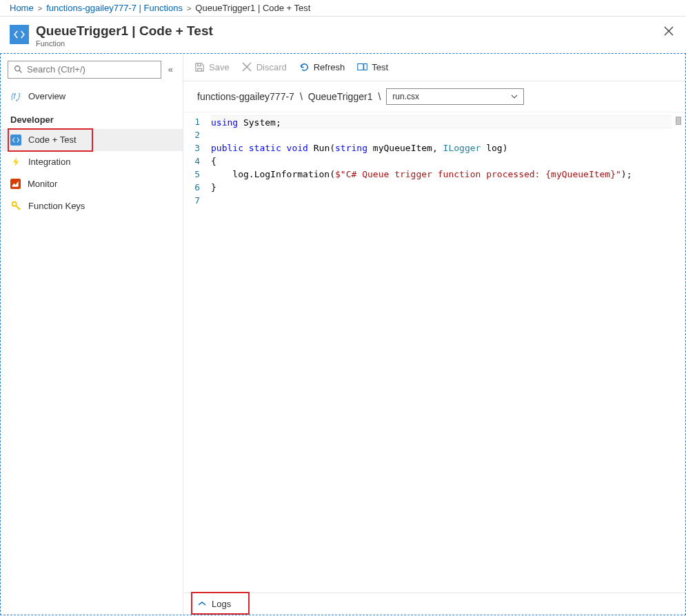 Image resolution: width=686 pixels, height=616 pixels. I want to click on sidebar-item-function-keys: Function Keys, so click(92, 206).